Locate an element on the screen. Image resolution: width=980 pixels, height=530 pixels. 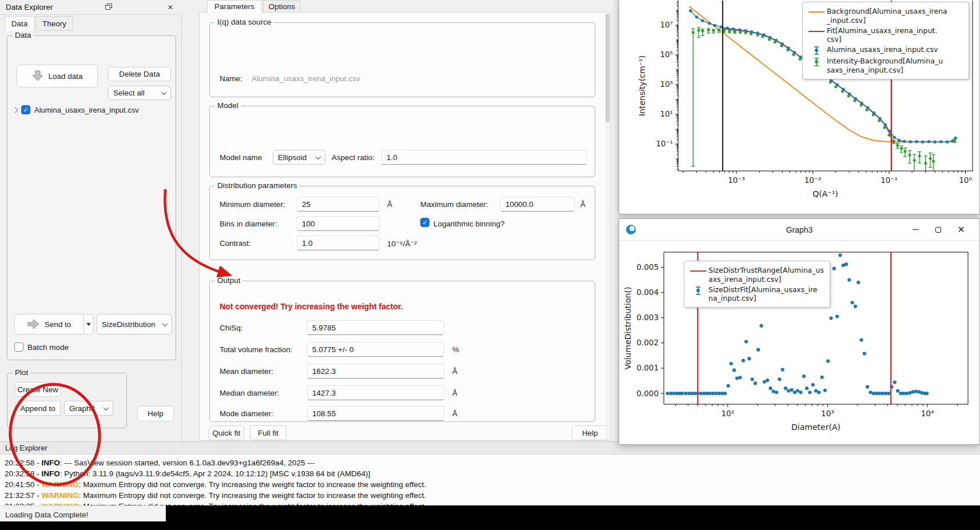
legend-label: SizeDistrFit[Alumina_usaxs_ire na_input.… is located at coordinates (763, 294).